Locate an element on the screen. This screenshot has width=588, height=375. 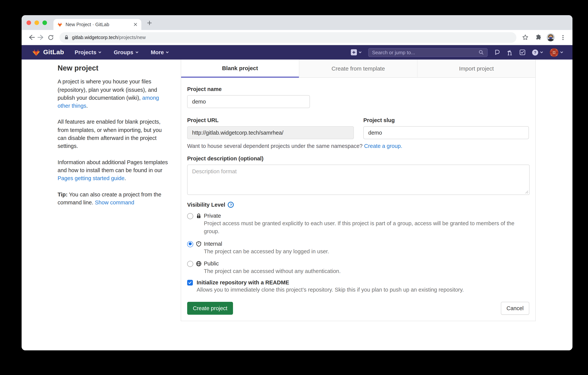
project-name-input is located at coordinates (249, 102).